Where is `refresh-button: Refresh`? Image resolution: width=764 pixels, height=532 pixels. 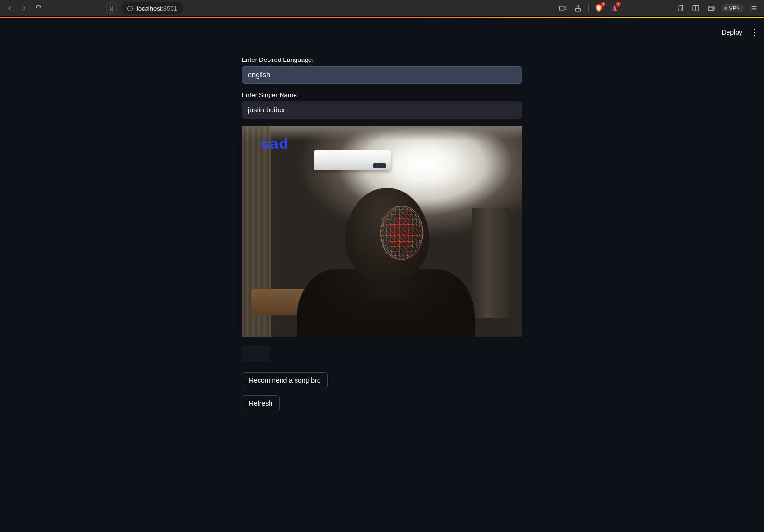 refresh-button: Refresh is located at coordinates (260, 403).